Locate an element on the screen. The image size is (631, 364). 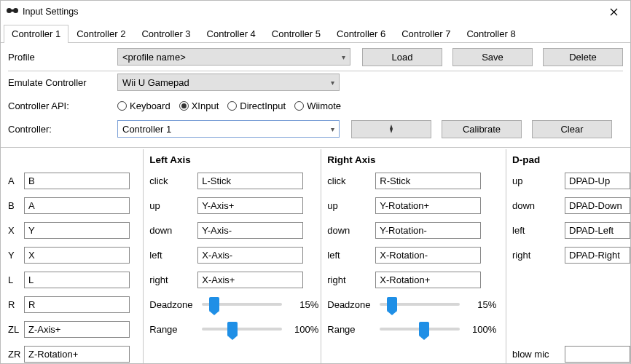
map-input: Y-Rotation- is located at coordinates (428, 230).